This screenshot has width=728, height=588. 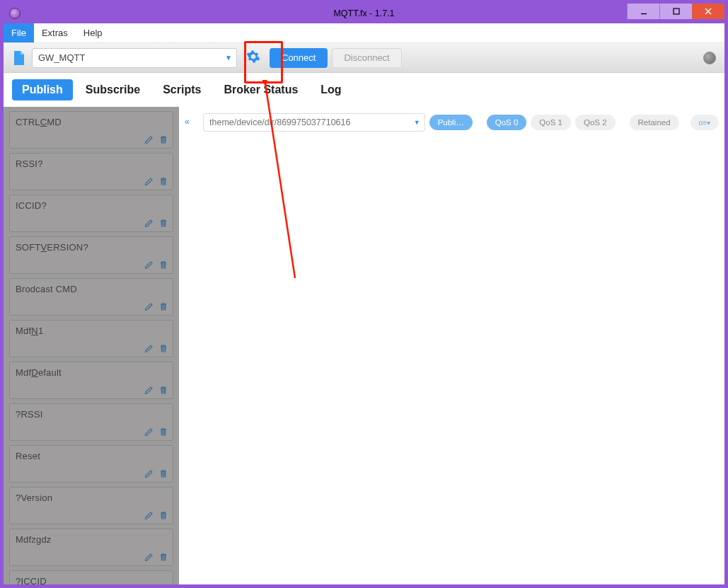 What do you see at coordinates (91, 205) in the screenshot?
I see `saved-topic-label: ICCID?` at bounding box center [91, 205].